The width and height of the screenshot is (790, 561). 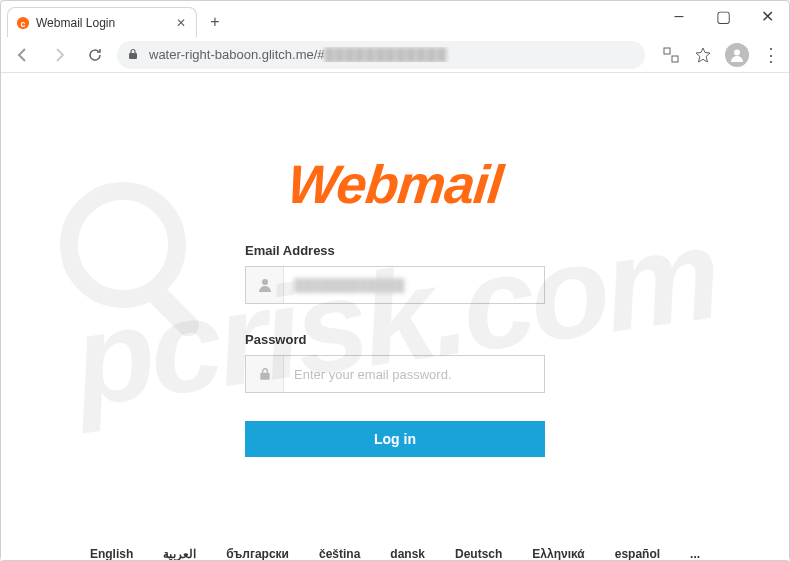 What do you see at coordinates (717, 55) in the screenshot?
I see `toolbar-right: ⋮` at bounding box center [717, 55].